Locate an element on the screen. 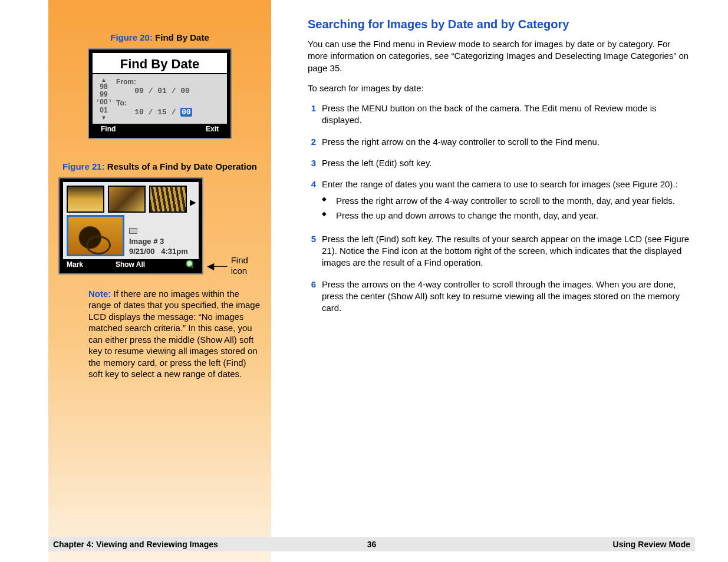  step-item: 2Press the right arrow on the 4-way cont… is located at coordinates (500, 142).